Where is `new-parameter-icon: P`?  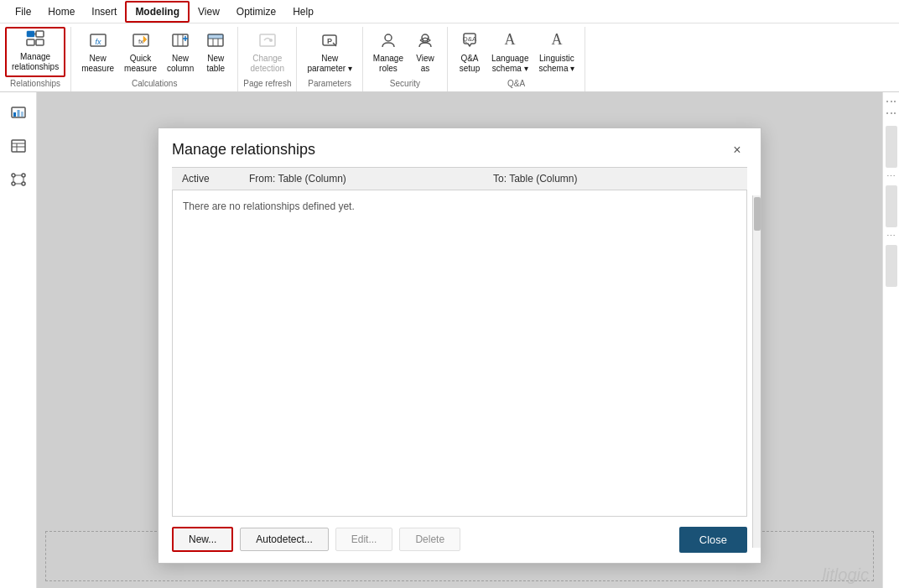
new-parameter-icon: P is located at coordinates (330, 42).